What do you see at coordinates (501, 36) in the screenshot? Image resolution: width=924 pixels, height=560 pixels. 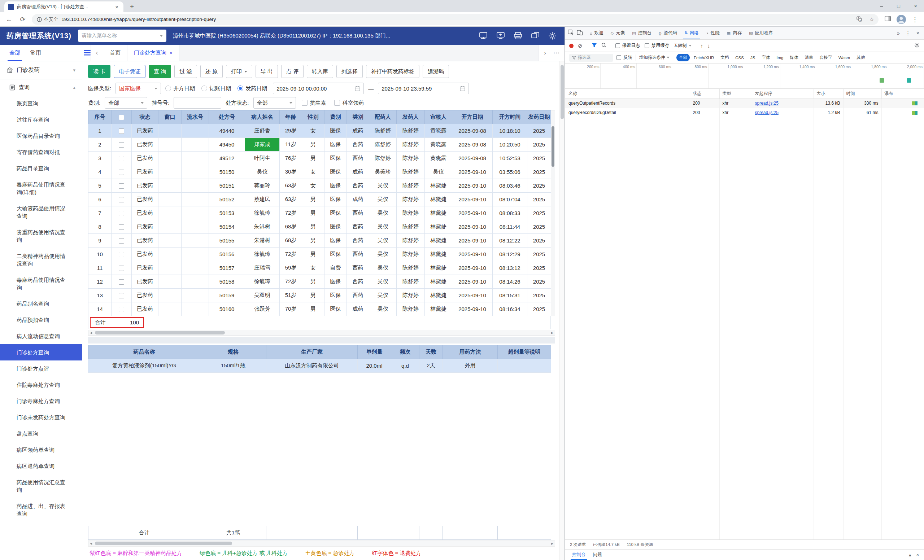 I see `monitor-icon` at bounding box center [501, 36].